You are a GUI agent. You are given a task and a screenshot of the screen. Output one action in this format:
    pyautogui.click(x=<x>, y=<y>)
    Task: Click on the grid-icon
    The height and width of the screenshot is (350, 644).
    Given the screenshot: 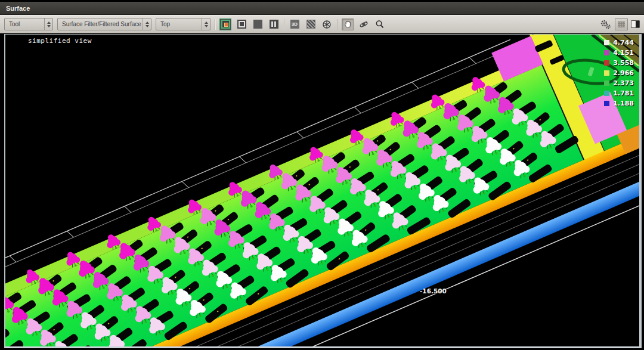 What is the action you would take?
    pyautogui.click(x=621, y=24)
    